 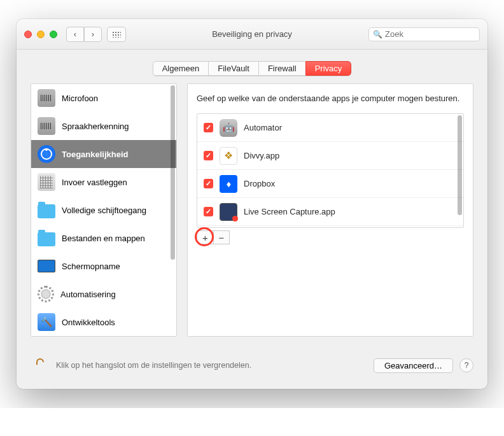 What do you see at coordinates (263, 127) in the screenshot?
I see `app-name-label: Automator` at bounding box center [263, 127].